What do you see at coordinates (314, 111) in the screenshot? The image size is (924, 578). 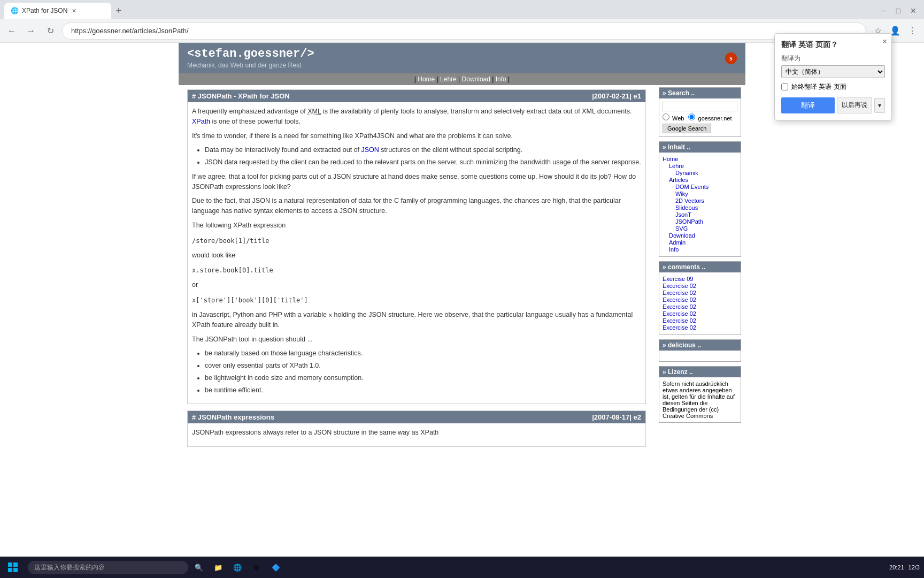 I see `xml-abbr: XML` at bounding box center [314, 111].